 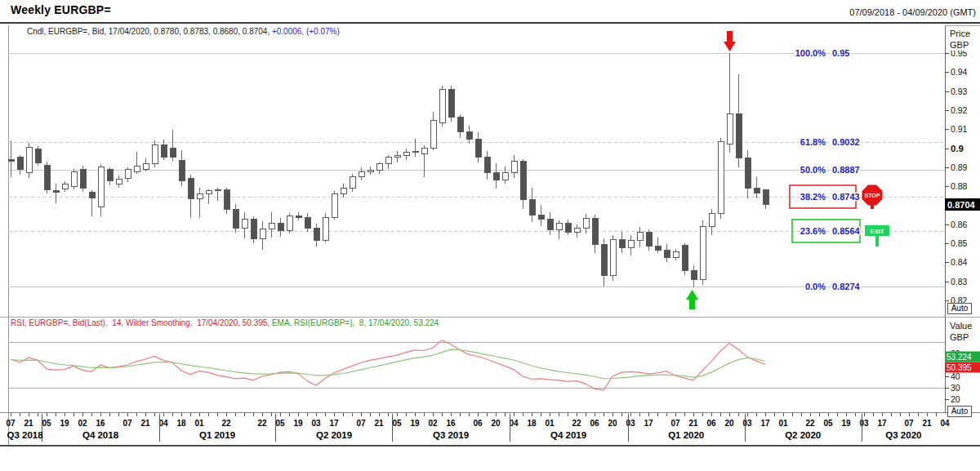 I want to click on svg-text: 61.8%, so click(x=813, y=142).